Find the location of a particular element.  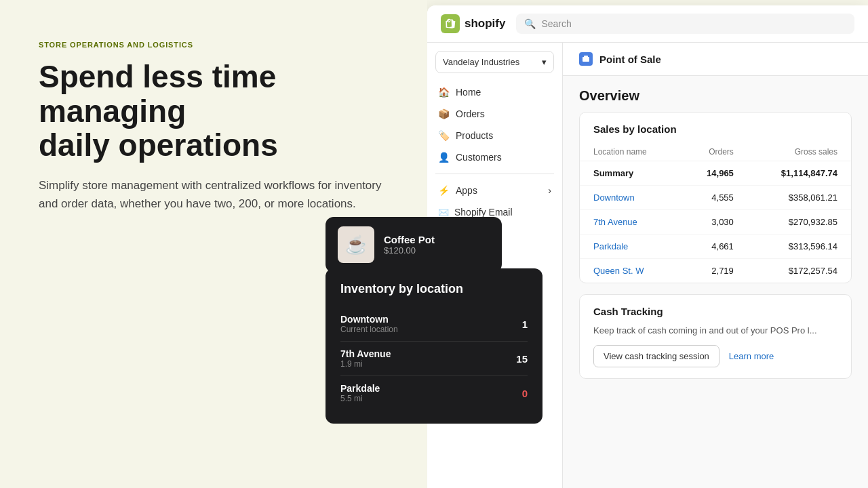

inv-count-downtown: 1 is located at coordinates (525, 324).